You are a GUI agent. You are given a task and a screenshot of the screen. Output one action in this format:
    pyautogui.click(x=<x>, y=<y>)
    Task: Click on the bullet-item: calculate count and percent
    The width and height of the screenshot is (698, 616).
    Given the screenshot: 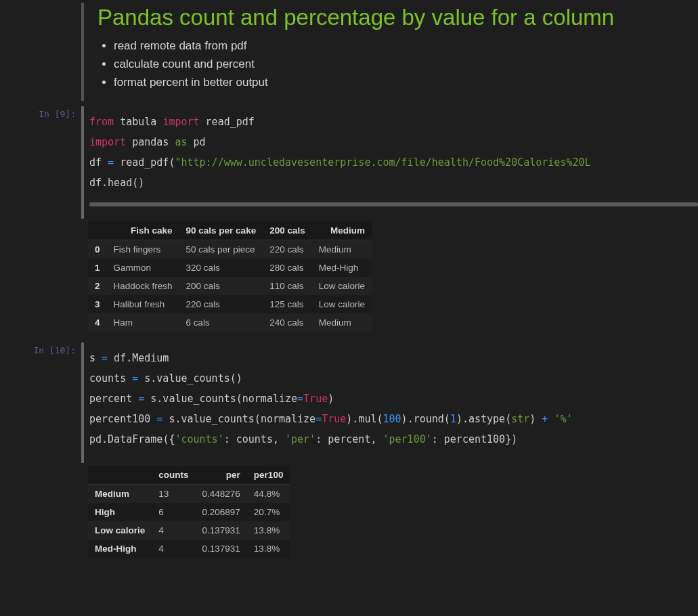 What is the action you would take?
    pyautogui.click(x=406, y=64)
    